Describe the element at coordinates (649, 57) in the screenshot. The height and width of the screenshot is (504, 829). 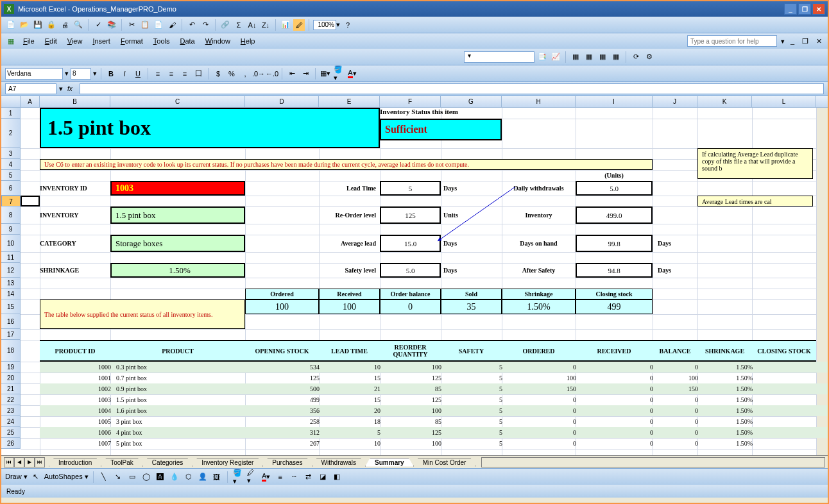
I see `settings-icon: ⚙` at that location.